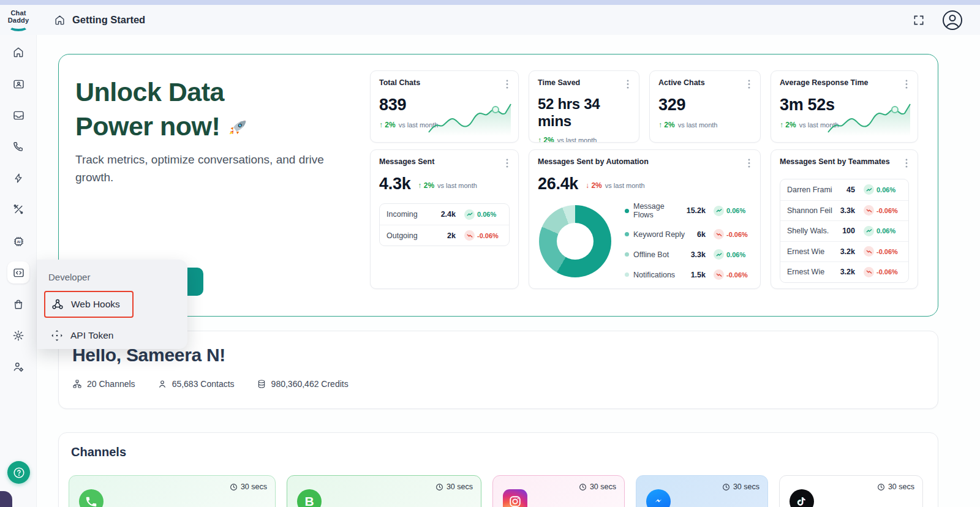 The height and width of the screenshot is (507, 980). What do you see at coordinates (500, 452) in the screenshot?
I see `channels-title: Channels` at bounding box center [500, 452].